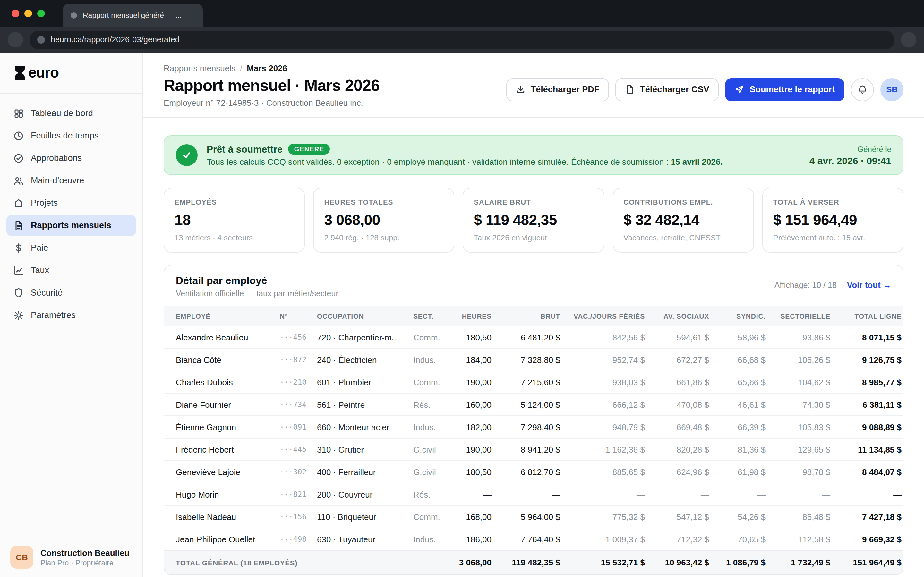  I want to click on table-cell: 470,08 $, so click(683, 405).